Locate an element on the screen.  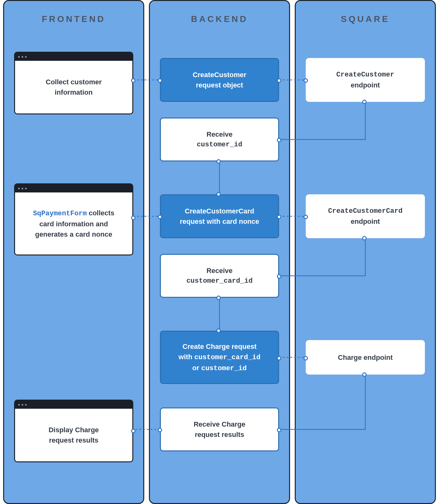
node-text: card information and is located at coordinates (74, 224).